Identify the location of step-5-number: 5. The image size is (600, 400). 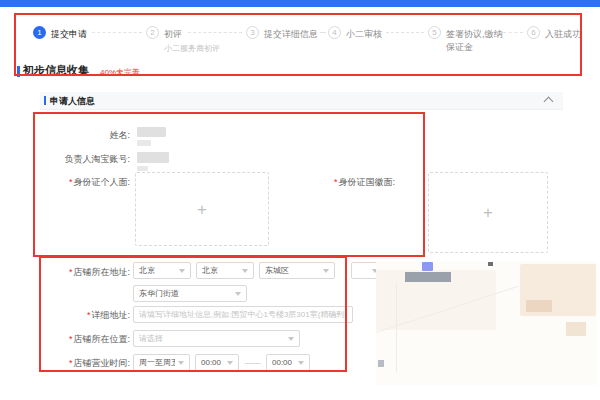
(434, 32).